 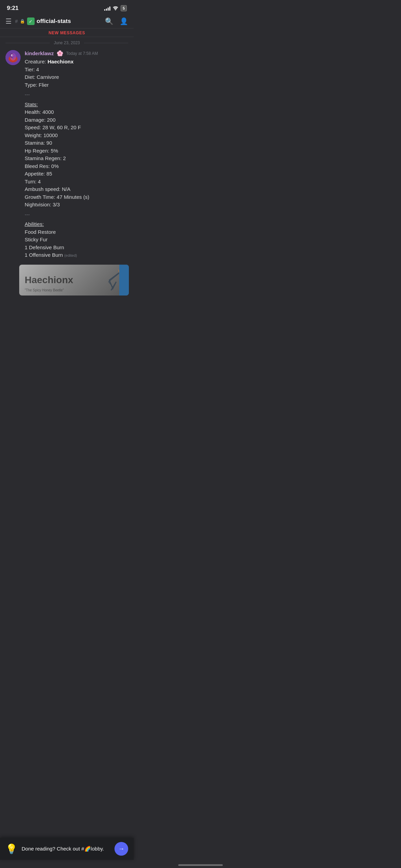 I want to click on wifi-icon, so click(x=116, y=8).